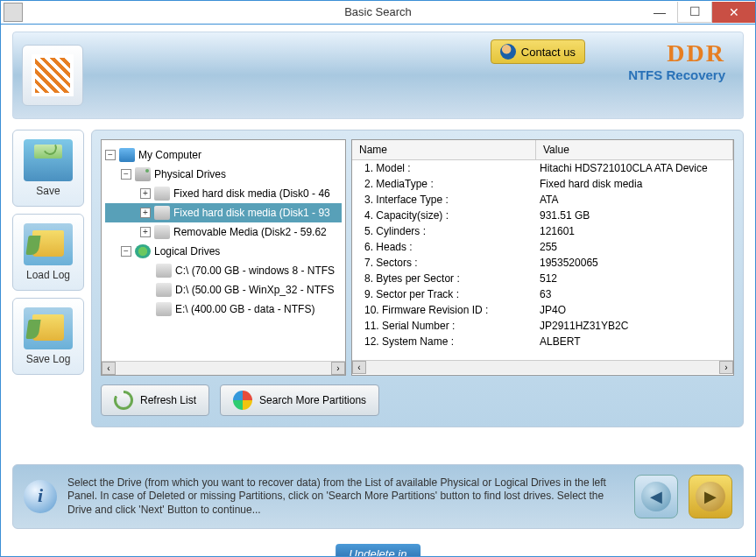 The image size is (756, 557). I want to click on grid-cell-name: 7. Sectors :, so click(444, 263).